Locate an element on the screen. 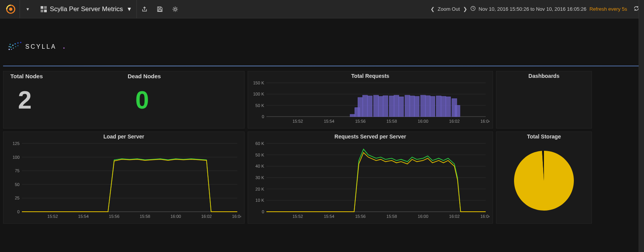 This screenshot has width=644, height=252. vertical-scrollbar is located at coordinates (641, 126).